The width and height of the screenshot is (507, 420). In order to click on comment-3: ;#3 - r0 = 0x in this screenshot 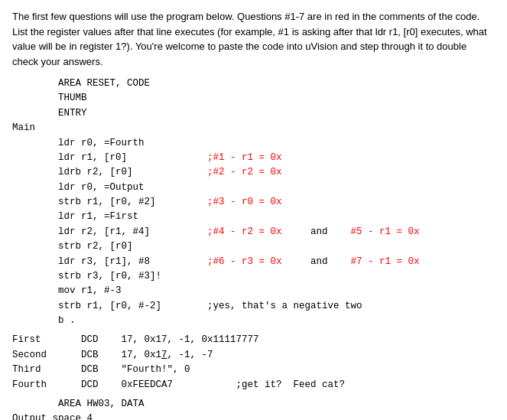, I will do `click(245, 202)`.